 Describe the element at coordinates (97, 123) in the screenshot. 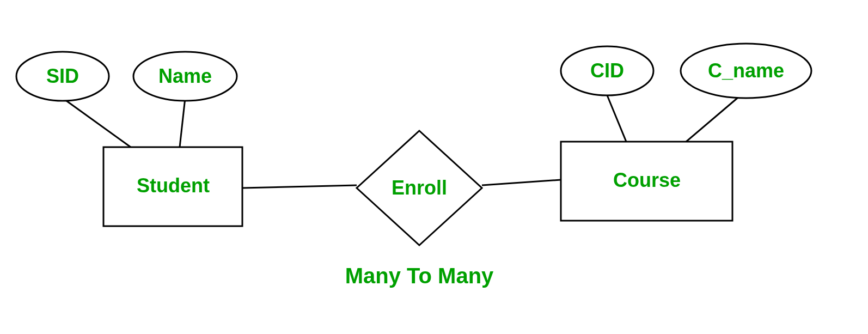

I see `connector-sid-student` at that location.